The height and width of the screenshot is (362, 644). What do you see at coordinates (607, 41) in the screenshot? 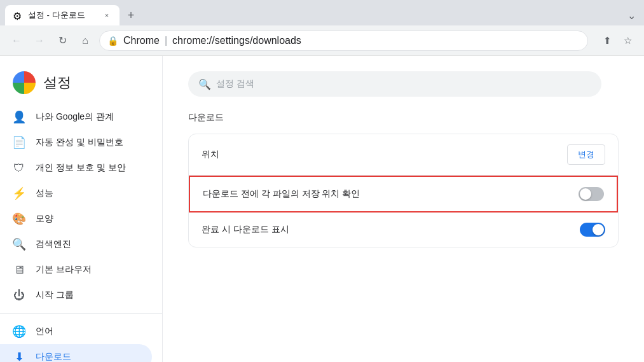
I see `share-button: ⬆` at bounding box center [607, 41].